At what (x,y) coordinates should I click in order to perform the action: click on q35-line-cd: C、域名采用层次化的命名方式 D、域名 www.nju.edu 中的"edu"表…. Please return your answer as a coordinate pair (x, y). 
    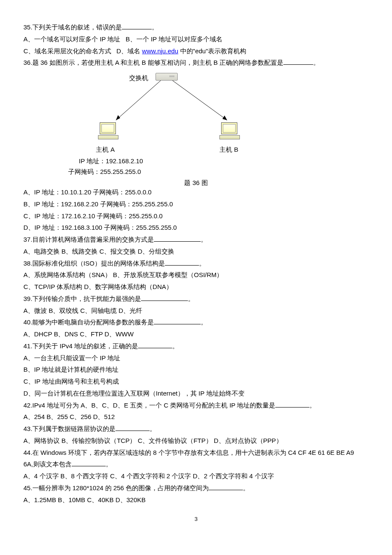
    Looking at the image, I should click on (196, 51).